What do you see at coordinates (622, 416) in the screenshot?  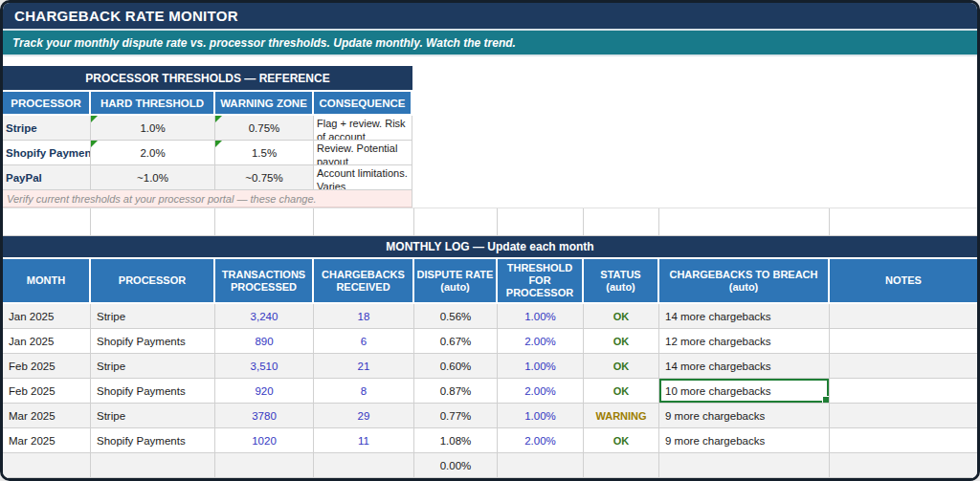 I see `cell-status: WARNING` at bounding box center [622, 416].